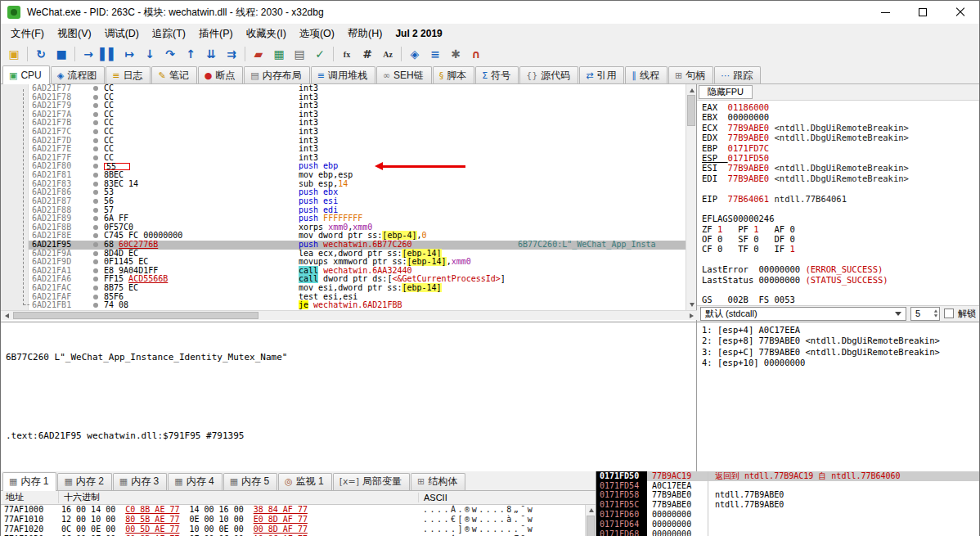  Describe the element at coordinates (749, 158) in the screenshot. I see `register-value: 0171FD50` at that location.